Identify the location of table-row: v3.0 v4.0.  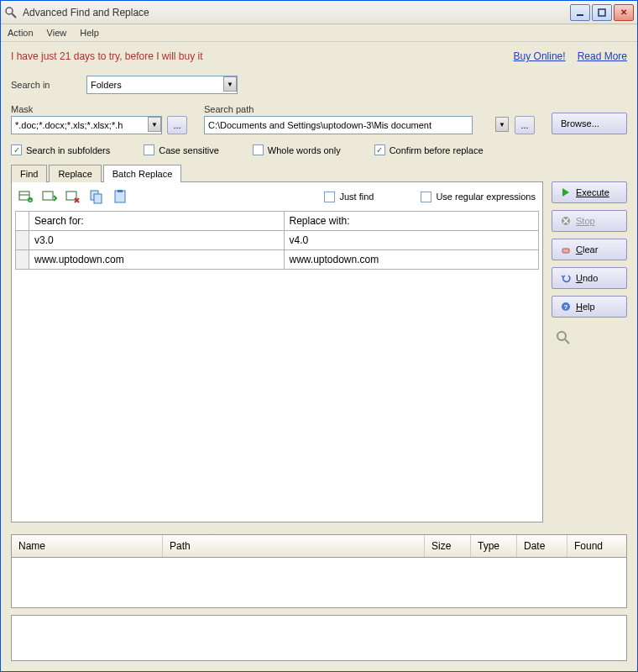
(277, 240).